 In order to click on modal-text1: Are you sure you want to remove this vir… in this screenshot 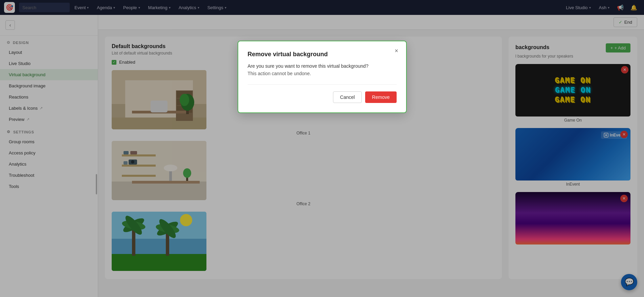, I will do `click(322, 66)`.